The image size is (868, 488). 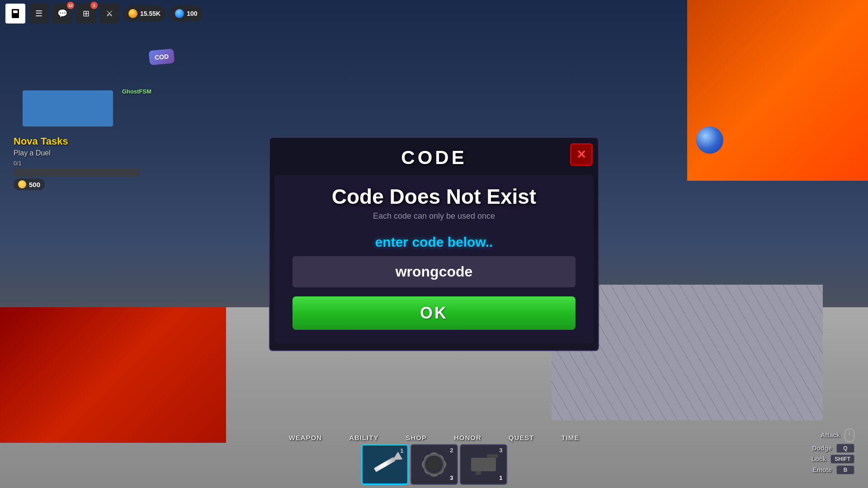 I want to click on close-icon: ✕, so click(x=581, y=155).